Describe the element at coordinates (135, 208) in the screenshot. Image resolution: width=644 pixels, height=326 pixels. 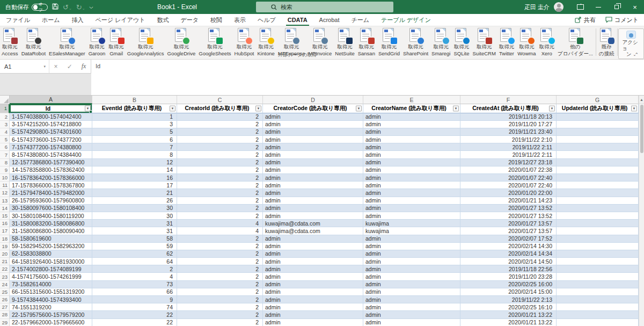
I see `cell-B14: 30` at that location.